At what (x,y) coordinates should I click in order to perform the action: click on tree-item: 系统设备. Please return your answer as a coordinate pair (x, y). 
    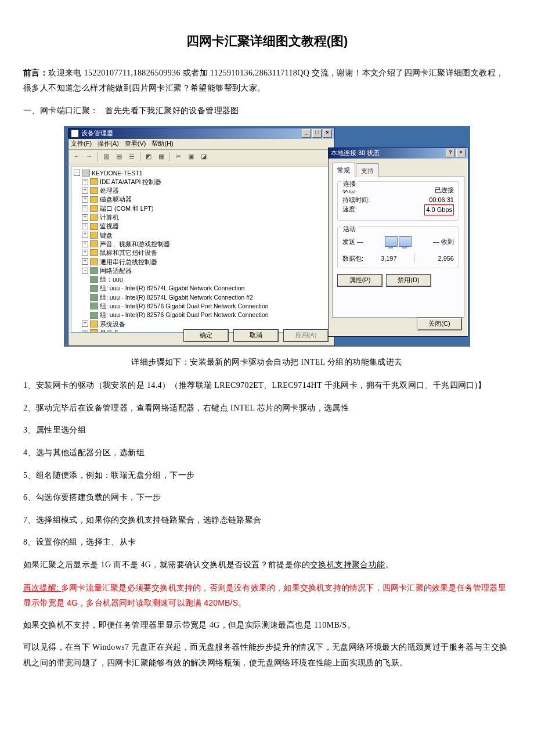
    Looking at the image, I should click on (113, 324).